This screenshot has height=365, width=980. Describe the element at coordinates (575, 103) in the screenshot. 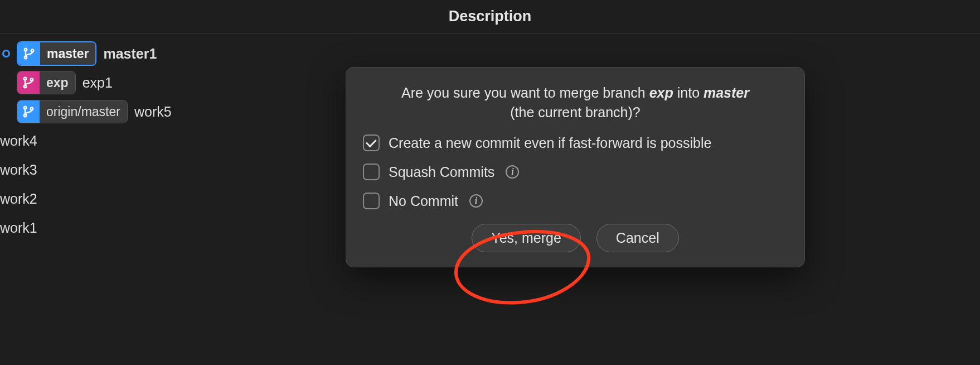

I see `dialog-question: Are you sure you want to merge branch ex…` at that location.